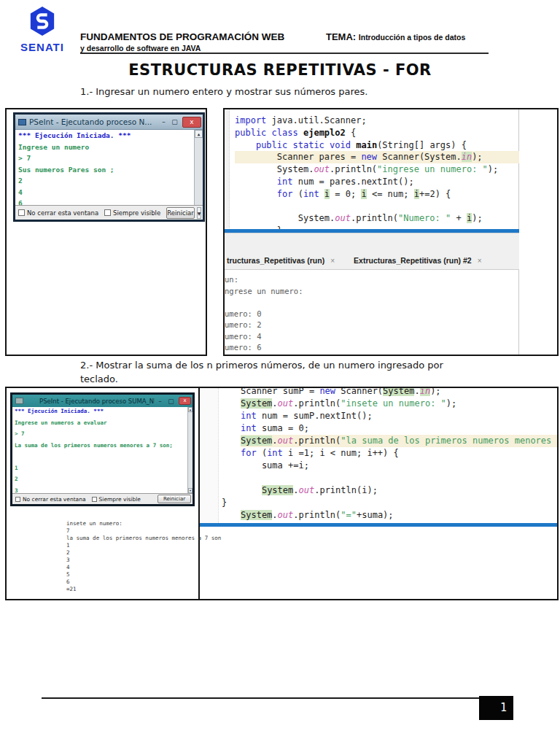  Describe the element at coordinates (372, 355) in the screenshot. I see `console-line: UILD SUCCESSFUL (total time: 7 seconds)` at that location.